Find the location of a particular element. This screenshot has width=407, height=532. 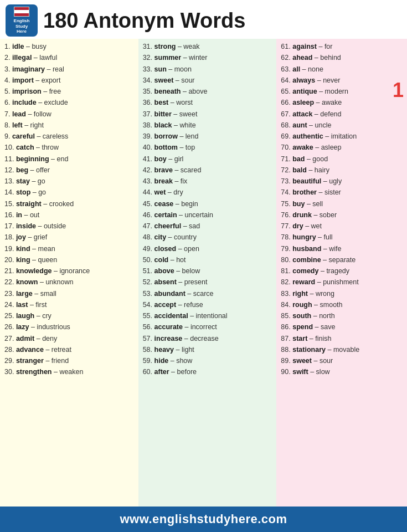

word: brave is located at coordinates (164, 170).